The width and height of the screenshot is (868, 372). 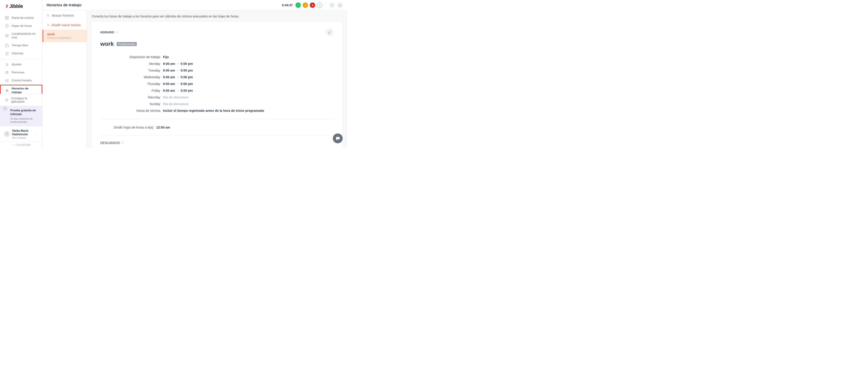 What do you see at coordinates (65, 15) in the screenshot?
I see `search-box` at bounding box center [65, 15].